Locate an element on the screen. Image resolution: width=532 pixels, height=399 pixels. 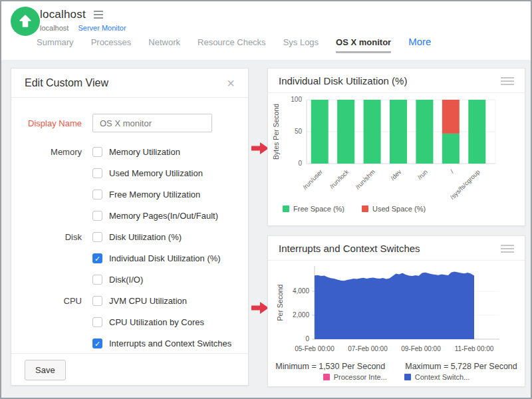
svg-text: 100 is located at coordinates (297, 100).